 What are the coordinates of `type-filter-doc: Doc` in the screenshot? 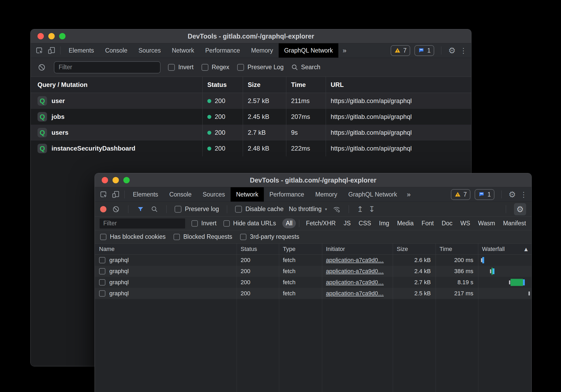 It's located at (447, 223).